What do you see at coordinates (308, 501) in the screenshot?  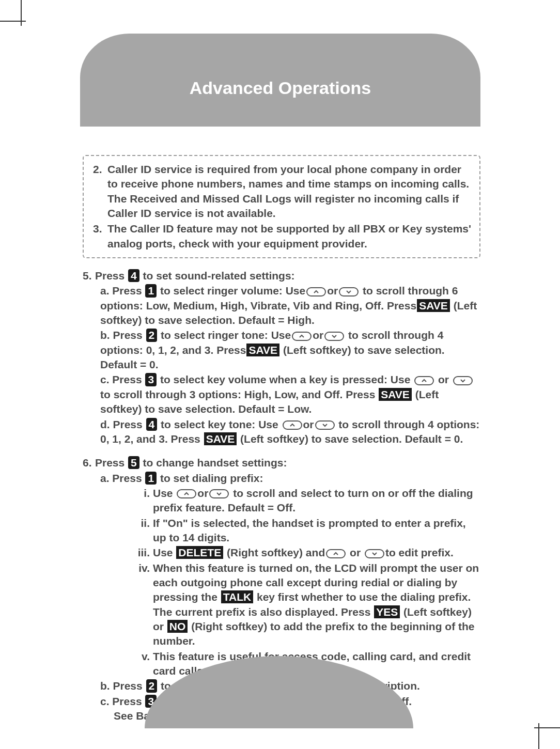 I see `roman-item: i. Use or to scroll and select to turn o…` at bounding box center [308, 501].